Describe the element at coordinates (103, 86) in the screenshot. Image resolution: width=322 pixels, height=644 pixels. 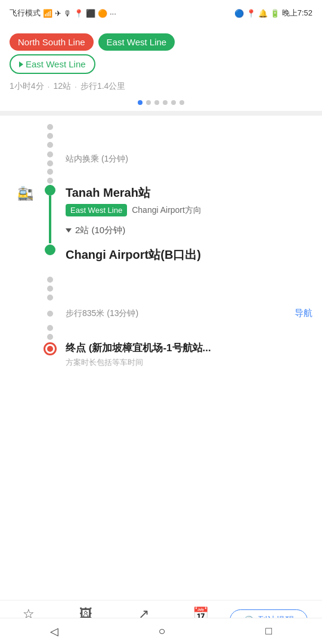
I see `walk-text: 步行1.4公里` at that location.